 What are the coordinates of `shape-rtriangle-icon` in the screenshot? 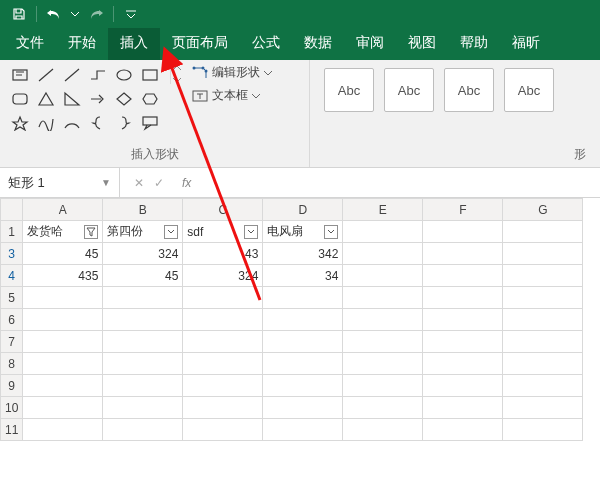 It's located at (72, 99).